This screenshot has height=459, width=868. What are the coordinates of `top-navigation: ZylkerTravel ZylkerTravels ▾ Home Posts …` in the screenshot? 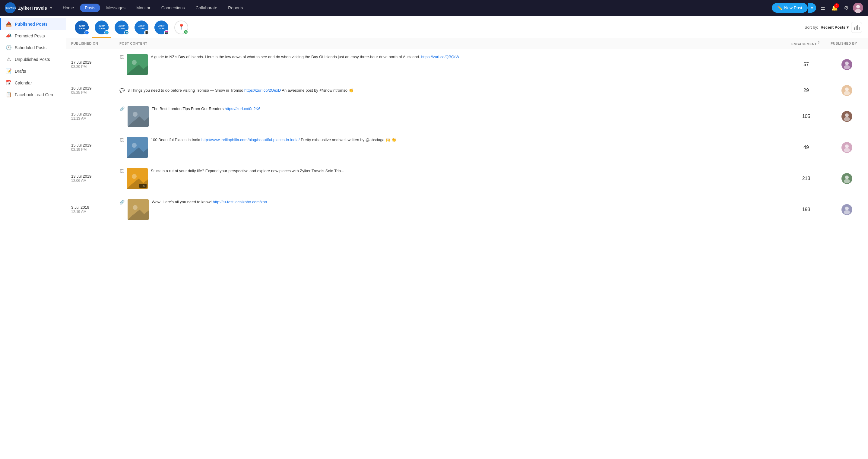 It's located at (434, 8).